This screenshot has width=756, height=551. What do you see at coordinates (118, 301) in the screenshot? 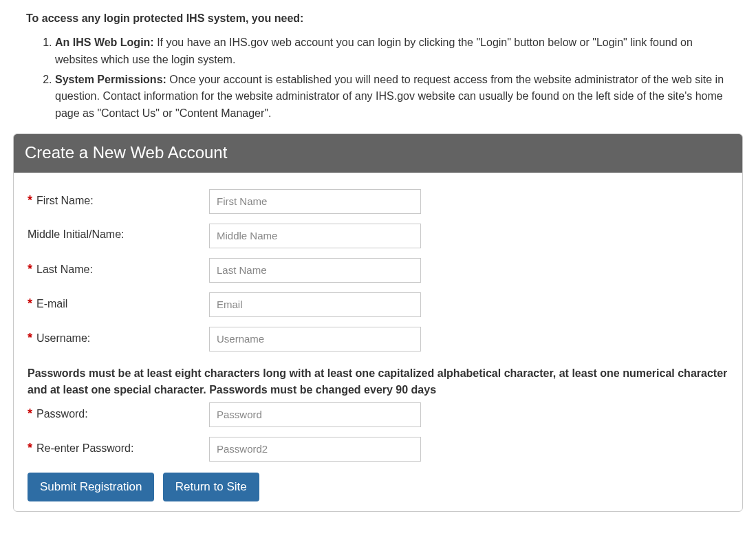
I see `label-email: *E-mail` at bounding box center [118, 301].